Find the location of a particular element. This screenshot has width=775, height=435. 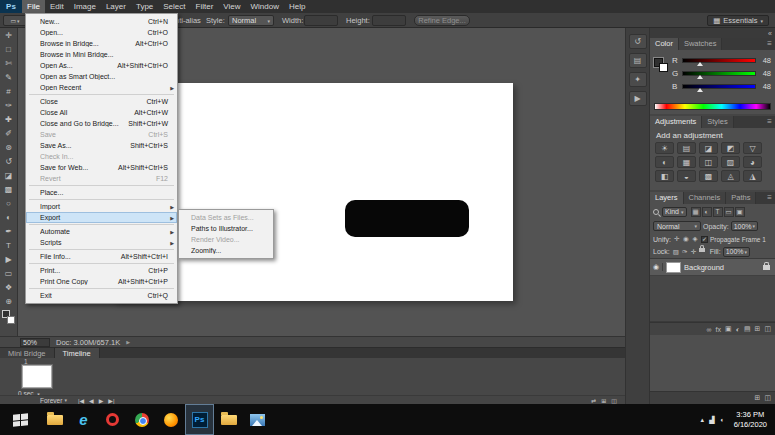

tool-clone-stamp-tool: ⊛ is located at coordinates (8, 147).